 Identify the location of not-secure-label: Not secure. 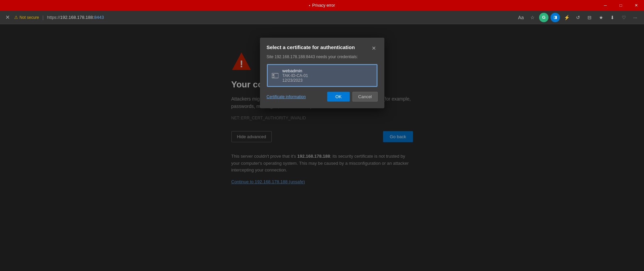
(29, 17).